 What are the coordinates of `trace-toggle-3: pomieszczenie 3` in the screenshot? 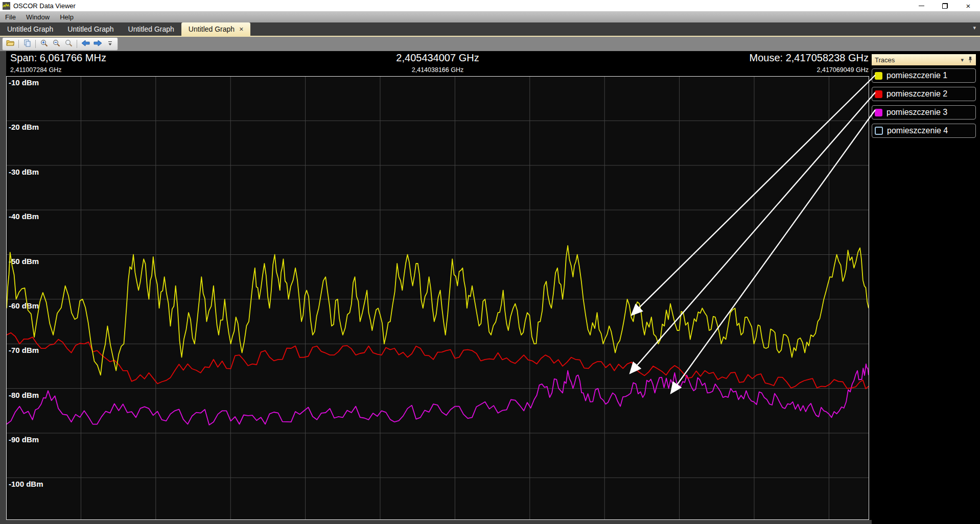 It's located at (924, 112).